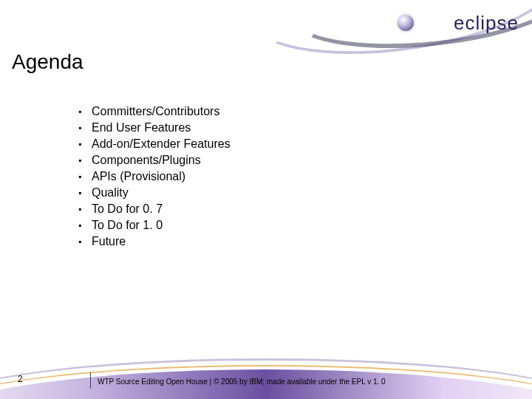 The height and width of the screenshot is (399, 532). I want to click on list-item: Future, so click(154, 242).